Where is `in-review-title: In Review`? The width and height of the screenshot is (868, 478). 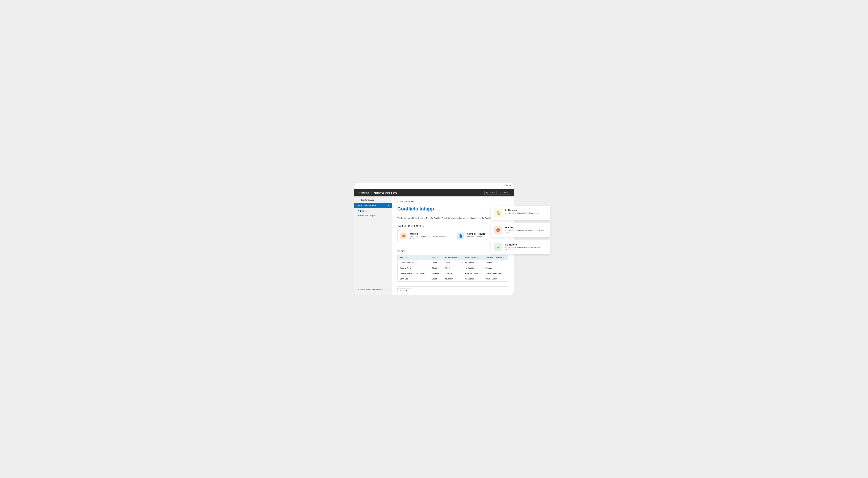
in-review-title: In Review is located at coordinates (522, 210).